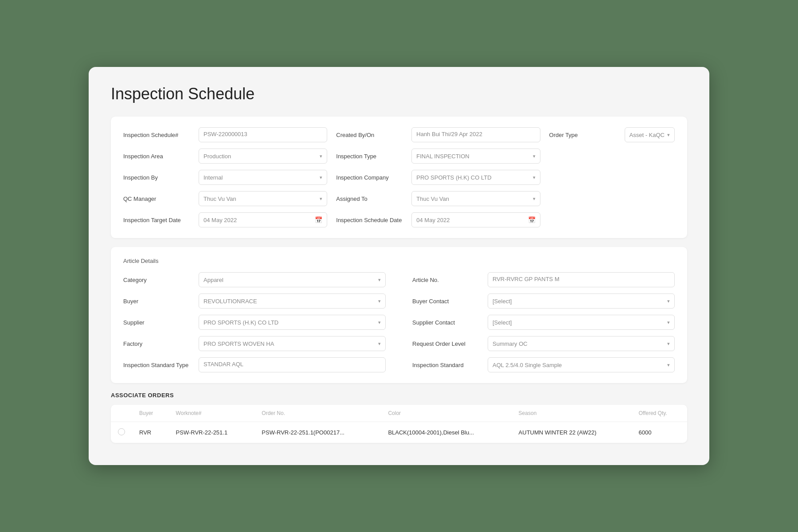 Image resolution: width=798 pixels, height=532 pixels. Describe the element at coordinates (438, 156) in the screenshot. I see `inspection-type-row: Inspection Type FINAL INSPECTION ▾` at that location.